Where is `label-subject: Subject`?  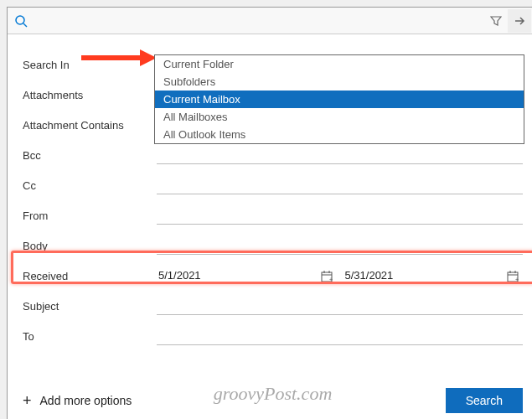
label-subject: Subject is located at coordinates (90, 307).